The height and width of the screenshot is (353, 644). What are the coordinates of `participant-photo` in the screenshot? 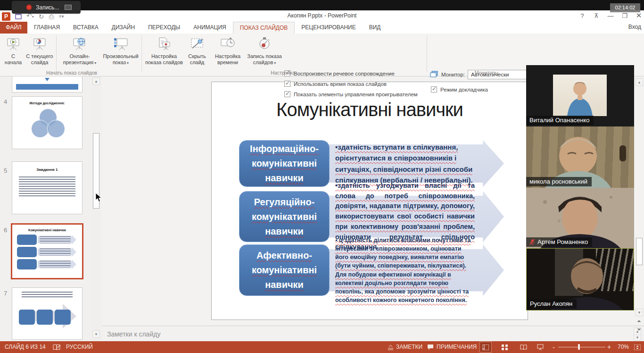 It's located at (580, 95).